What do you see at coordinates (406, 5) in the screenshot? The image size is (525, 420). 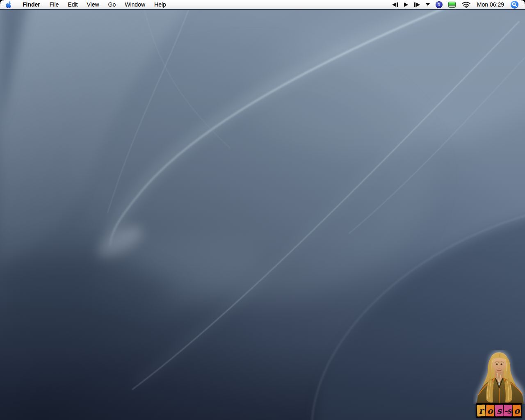 I see `media-play-button` at bounding box center [406, 5].